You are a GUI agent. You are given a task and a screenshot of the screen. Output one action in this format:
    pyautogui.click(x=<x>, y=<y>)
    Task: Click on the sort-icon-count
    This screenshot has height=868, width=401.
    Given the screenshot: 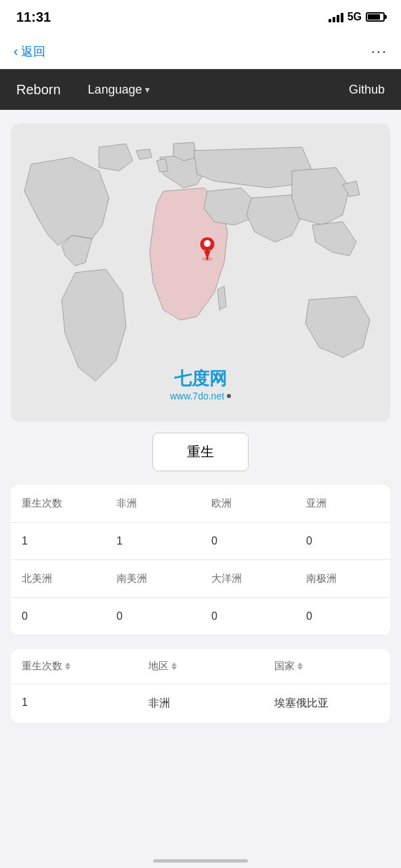 What is the action you would take?
    pyautogui.click(x=68, y=666)
    